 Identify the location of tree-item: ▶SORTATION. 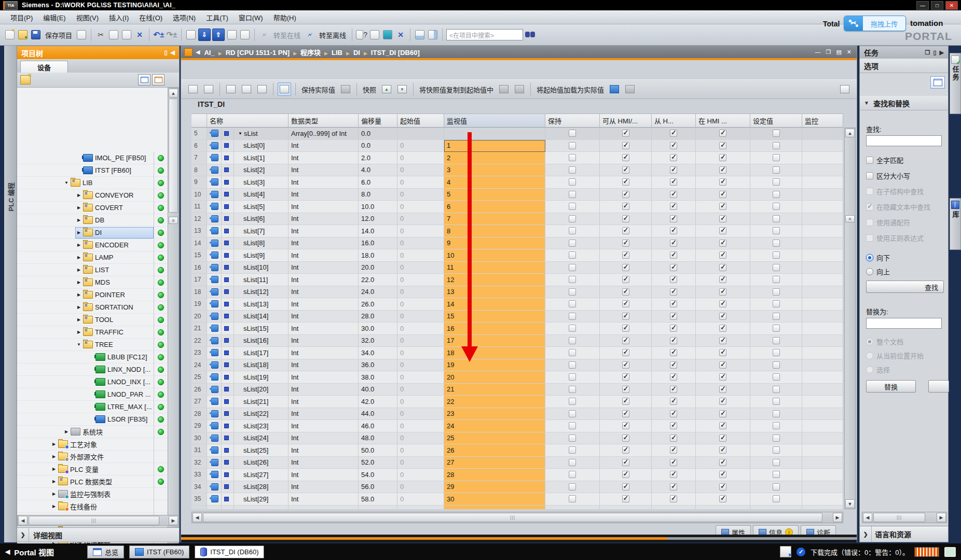
(92, 307).